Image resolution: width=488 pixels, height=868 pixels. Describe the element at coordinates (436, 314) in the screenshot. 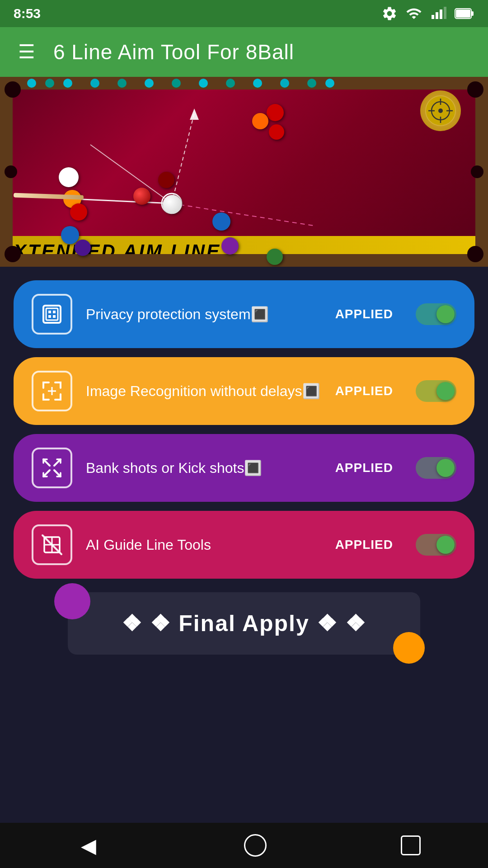

I see `privacy-toggle` at that location.